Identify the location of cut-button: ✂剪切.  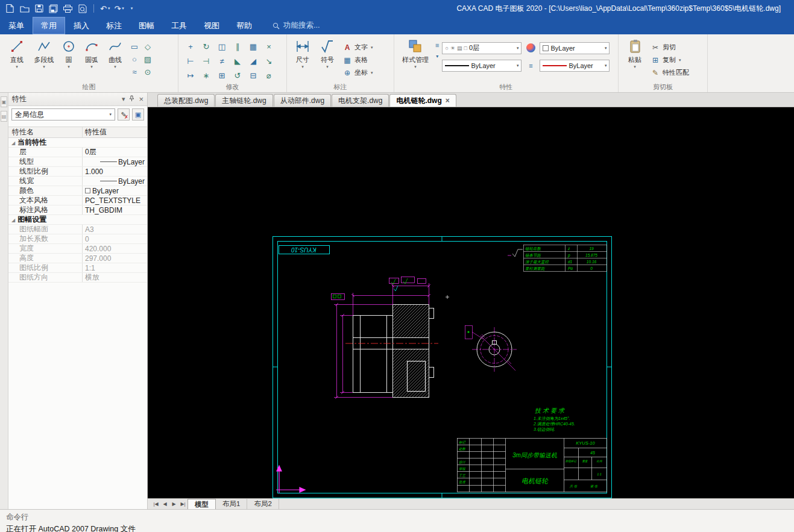
(670, 47).